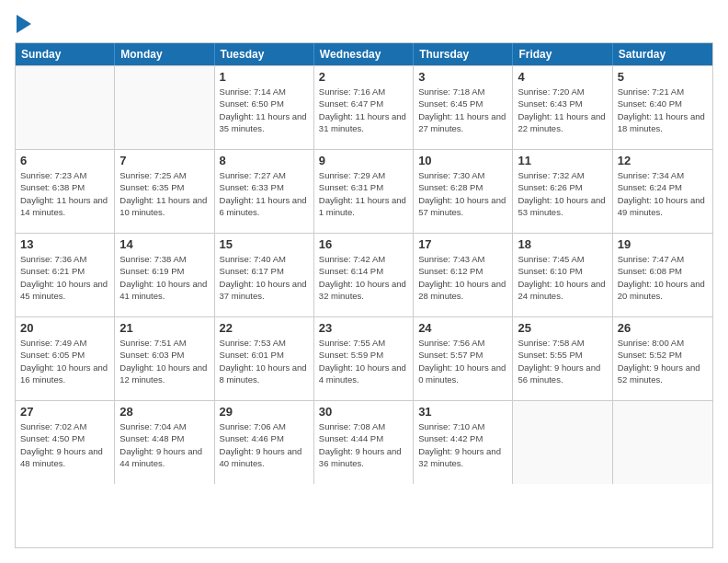  What do you see at coordinates (65, 442) in the screenshot?
I see `cal-cell: 27Sunrise: 7:02 AMSunset: 4:50 PMDayligh…` at bounding box center [65, 442].